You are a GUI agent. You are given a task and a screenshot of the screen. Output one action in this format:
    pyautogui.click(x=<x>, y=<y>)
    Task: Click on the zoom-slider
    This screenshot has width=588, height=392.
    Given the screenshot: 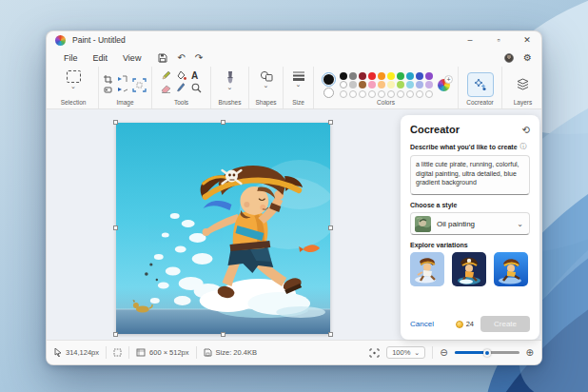 What is the action you would take?
    pyautogui.click(x=487, y=352)
    